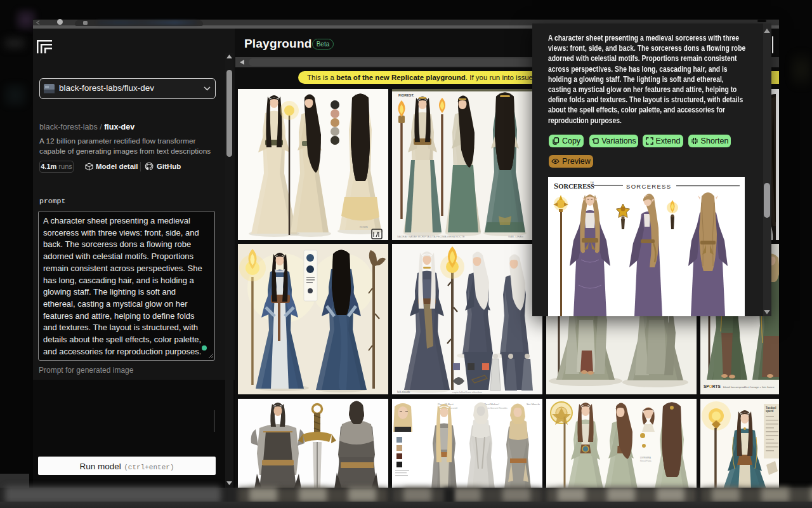  Describe the element at coordinates (468, 392) in the screenshot. I see `svg-text: capta loffed from silverfem` at that location.